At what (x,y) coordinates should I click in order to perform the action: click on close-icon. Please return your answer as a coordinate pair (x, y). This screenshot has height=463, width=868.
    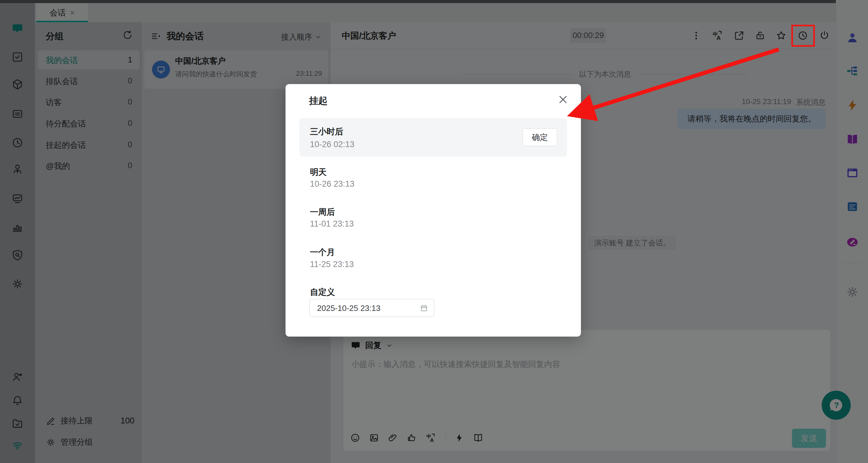
    Looking at the image, I should click on (563, 100).